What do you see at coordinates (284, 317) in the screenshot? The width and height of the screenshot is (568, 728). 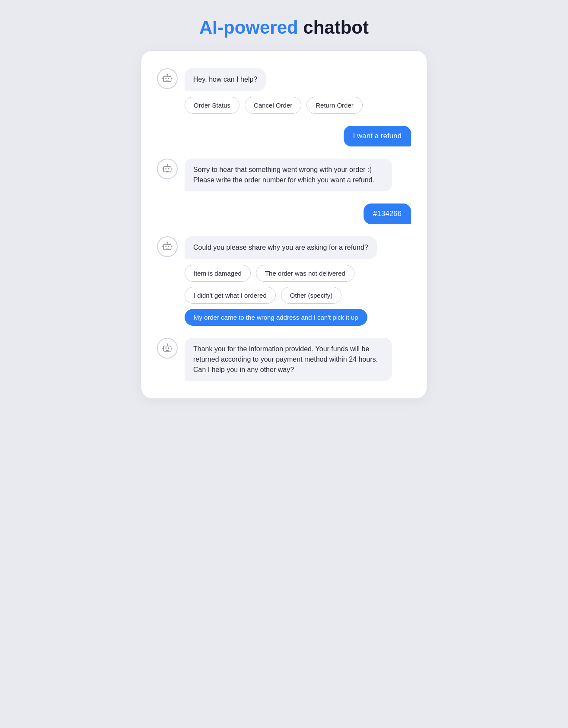 I see `chips-row-selected: My order came to the wrong address and I…` at bounding box center [284, 317].